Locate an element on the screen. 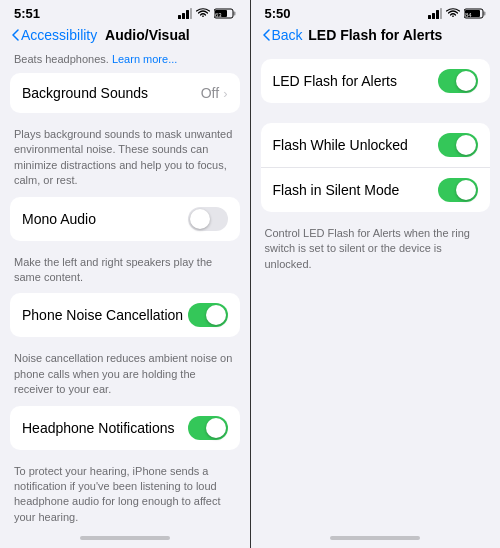  headphone-notifications-toggle is located at coordinates (208, 428).